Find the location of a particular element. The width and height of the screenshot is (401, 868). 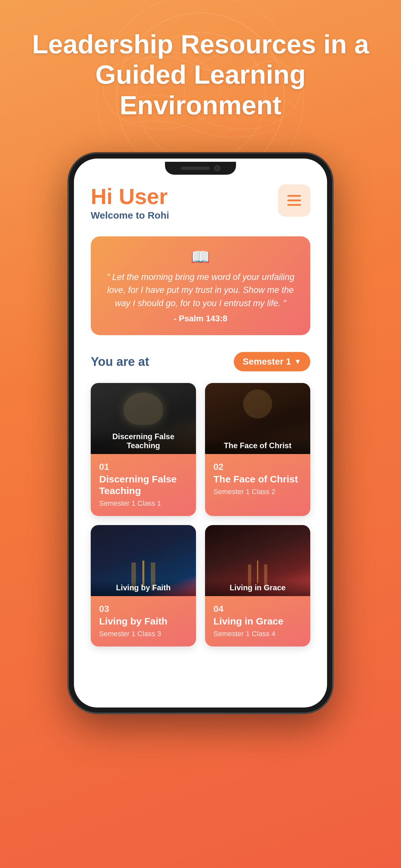

course-name-2: The Face of Christ is located at coordinates (257, 479).